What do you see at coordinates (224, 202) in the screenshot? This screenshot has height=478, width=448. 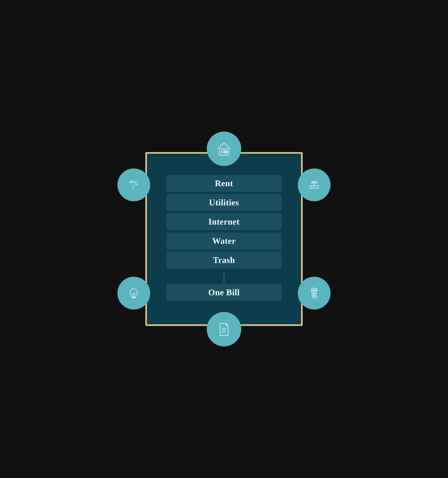 I see `utilities-item: Utilities` at bounding box center [224, 202].